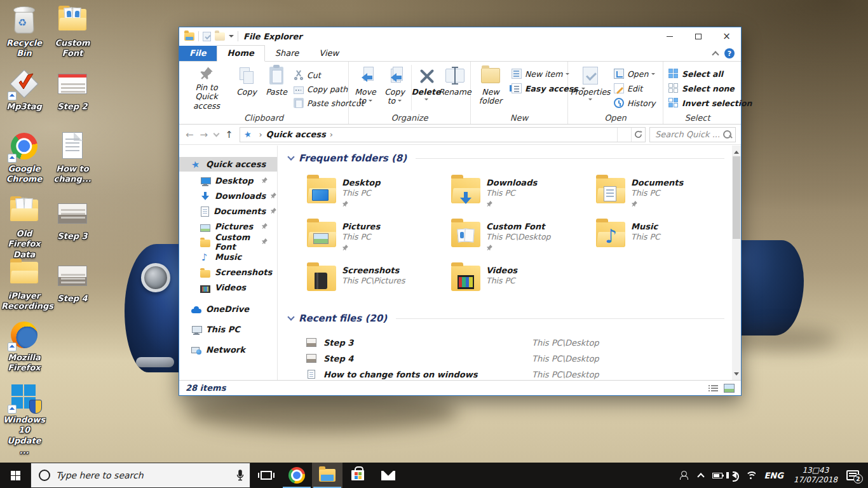  I want to click on sidebar-item-network: Network, so click(228, 349).